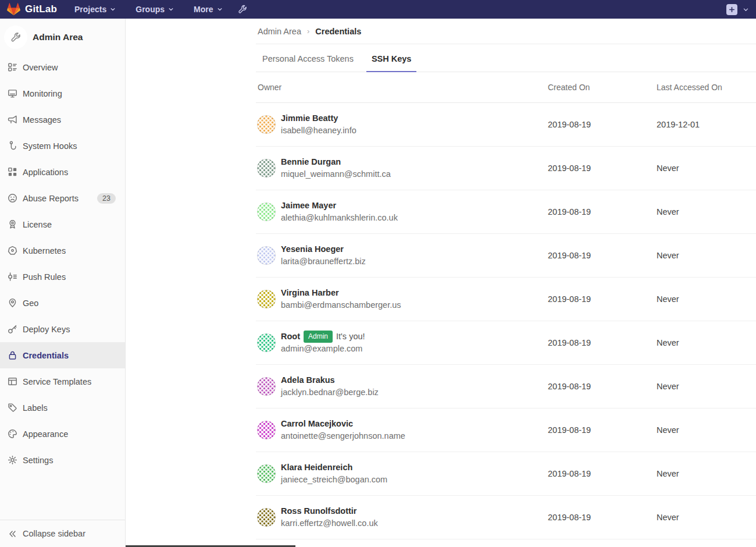 The width and height of the screenshot is (756, 547). I want to click on sidebar-item-settings: Settings, so click(63, 460).